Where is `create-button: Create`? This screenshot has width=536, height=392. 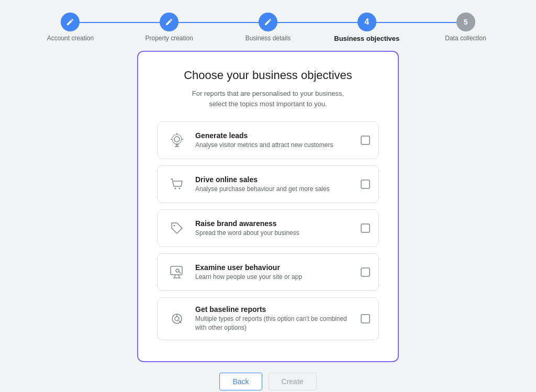
create-button: Create is located at coordinates (293, 382).